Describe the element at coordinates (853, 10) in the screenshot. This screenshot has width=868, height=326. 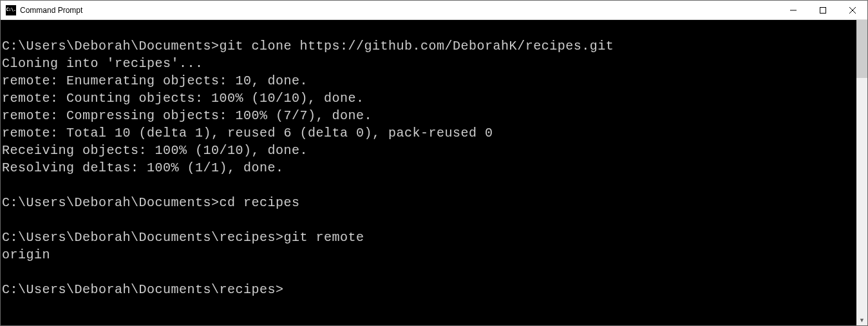
I see `close-button` at that location.